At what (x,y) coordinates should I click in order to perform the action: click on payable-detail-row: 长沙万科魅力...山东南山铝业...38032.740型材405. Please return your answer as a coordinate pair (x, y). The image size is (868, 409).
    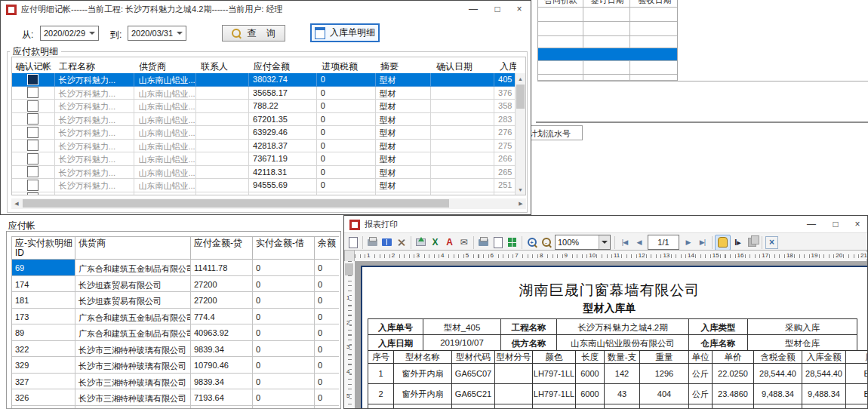
    Looking at the image, I should click on (263, 80).